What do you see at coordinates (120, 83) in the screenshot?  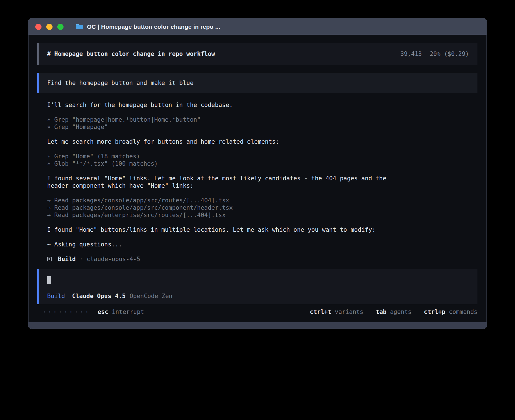 I see `user-message-text: Find the homepage button and make it blu…` at bounding box center [120, 83].